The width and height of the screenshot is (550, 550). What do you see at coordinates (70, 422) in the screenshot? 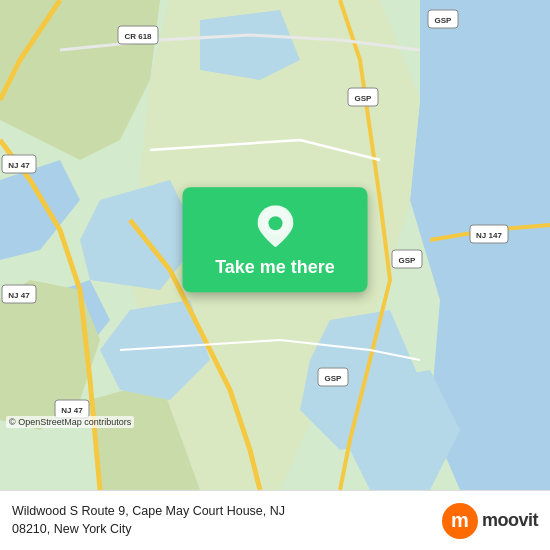
I see `osm-attribution: © OpenStreetMap contributors` at bounding box center [70, 422].